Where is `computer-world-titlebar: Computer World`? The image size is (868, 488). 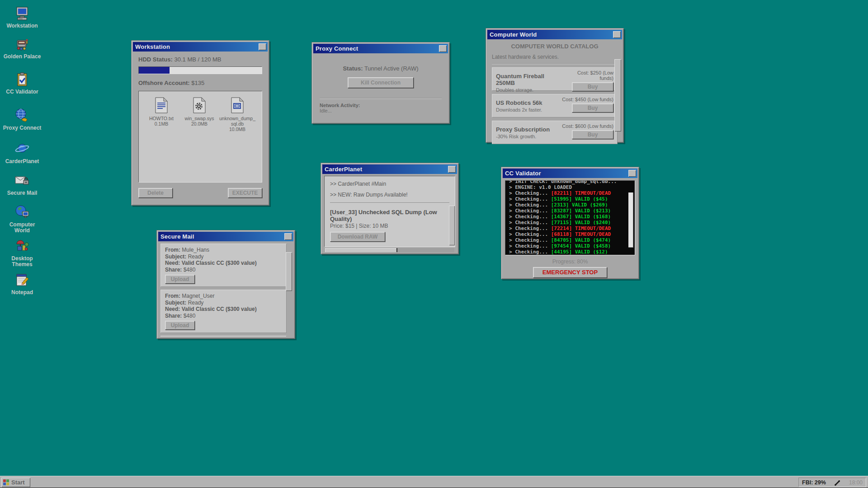 computer-world-titlebar: Computer World is located at coordinates (555, 34).